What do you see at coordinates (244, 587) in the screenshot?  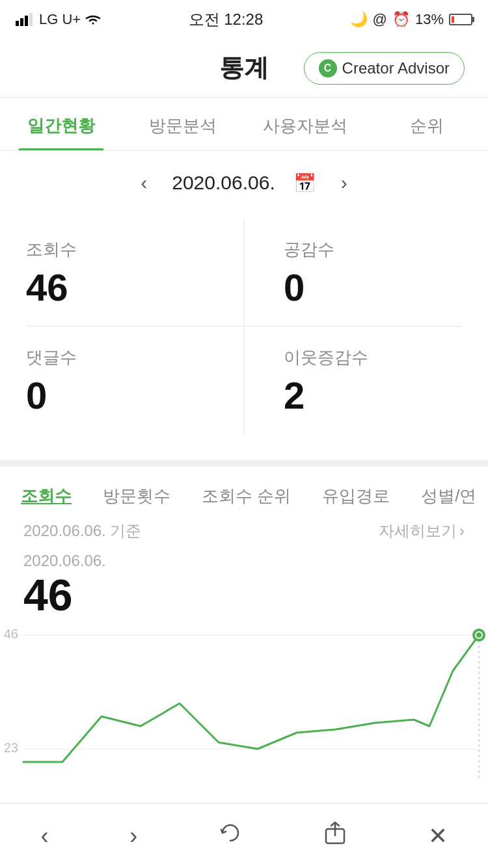 I see `chart-value-area: 2020.06.06. 46` at bounding box center [244, 587].